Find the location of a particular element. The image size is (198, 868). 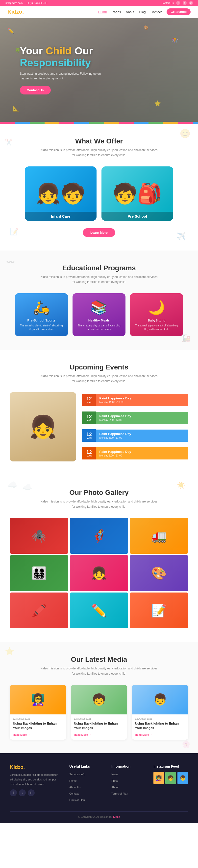

media-link-2: Read More → is located at coordinates (83, 735).